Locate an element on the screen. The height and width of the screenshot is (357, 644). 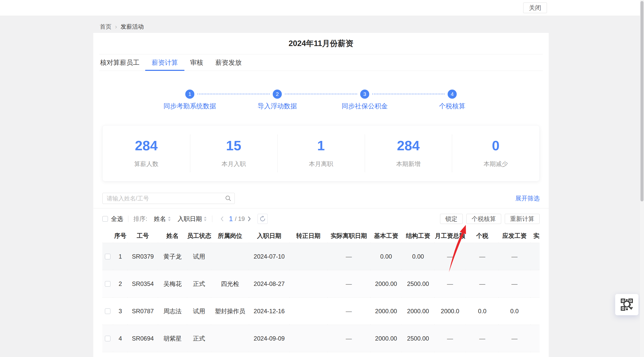
col-actual-leave-date-cell: — is located at coordinates (349, 311).